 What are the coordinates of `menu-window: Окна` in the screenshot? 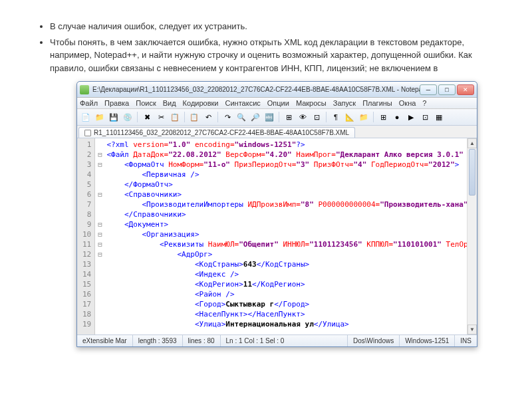 It's located at (408, 103).